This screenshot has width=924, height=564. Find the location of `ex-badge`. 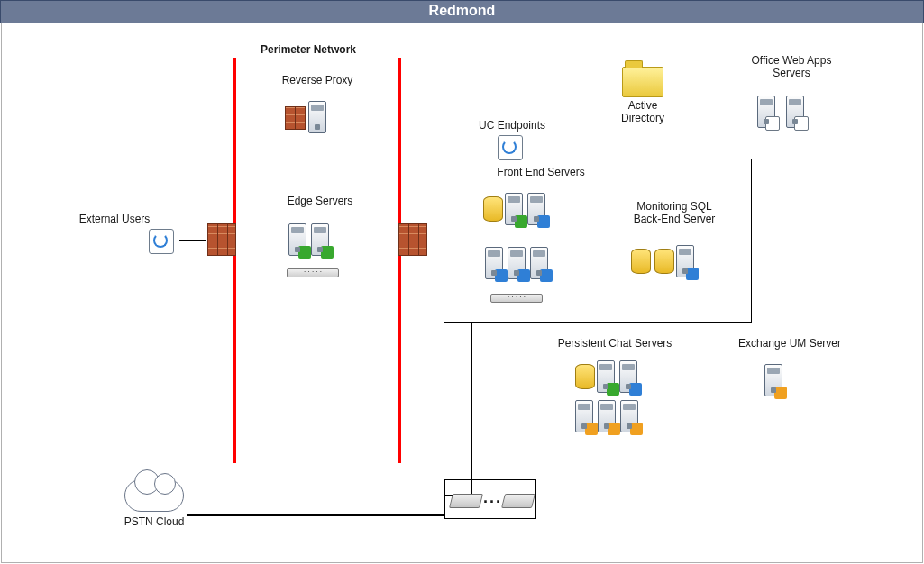

ex-badge is located at coordinates (781, 393).